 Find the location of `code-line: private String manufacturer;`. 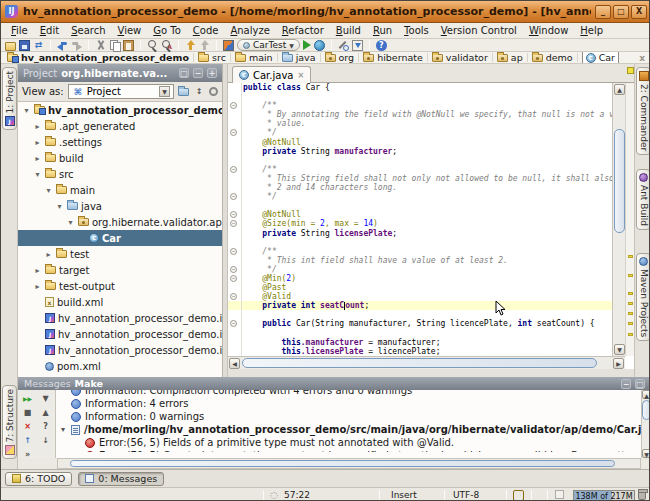

code-line: private String manufacturer; is located at coordinates (420, 152).